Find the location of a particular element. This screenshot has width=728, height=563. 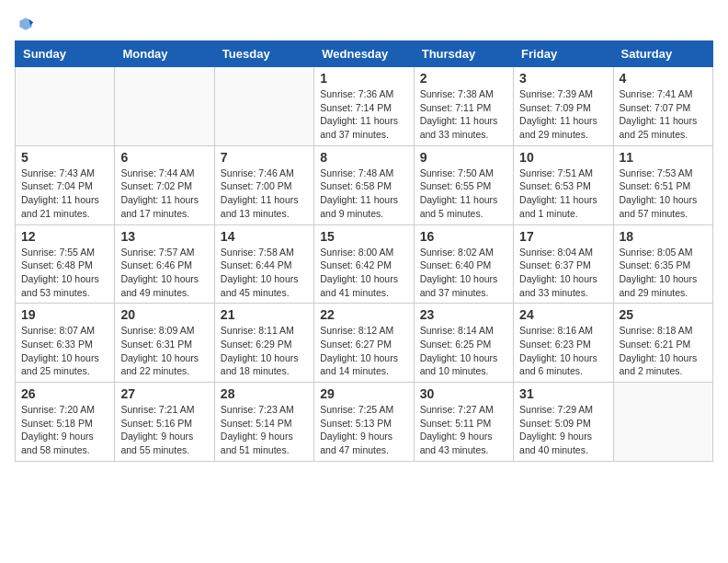

day-info: Sunrise: 7:50 AM Sunset: 6:55 PM Dayligh… is located at coordinates (463, 193).